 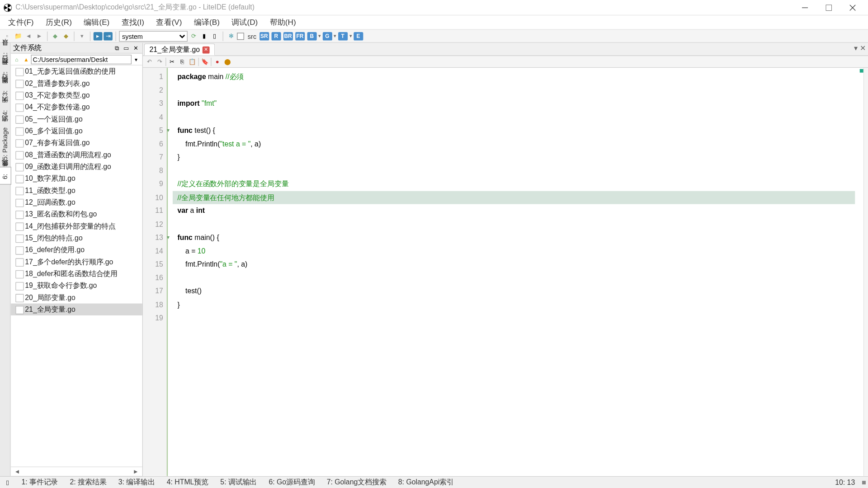 I want to click on dropdown-icon: ▾, so click(x=82, y=36).